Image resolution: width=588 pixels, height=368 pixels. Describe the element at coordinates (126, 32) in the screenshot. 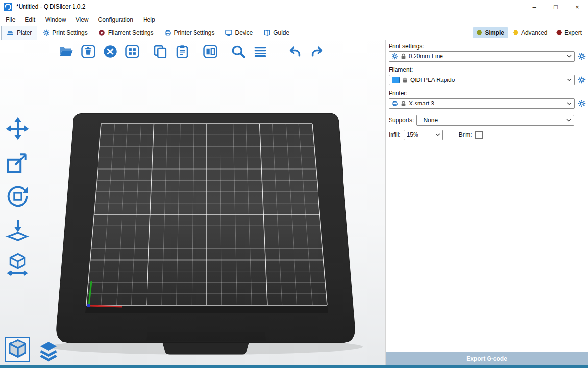

I see `tab-filament-settings: Filament Settings` at that location.